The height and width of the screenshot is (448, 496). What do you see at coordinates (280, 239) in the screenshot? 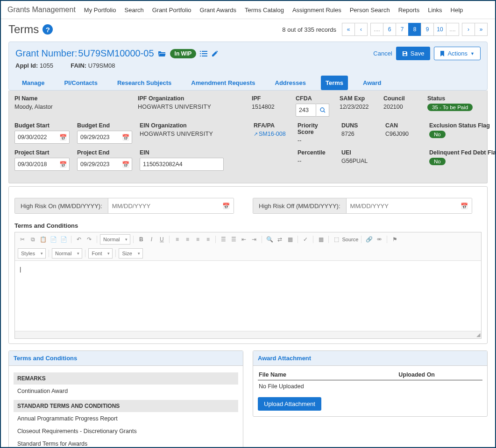
I see `replace-icon: ⇄` at bounding box center [280, 239].